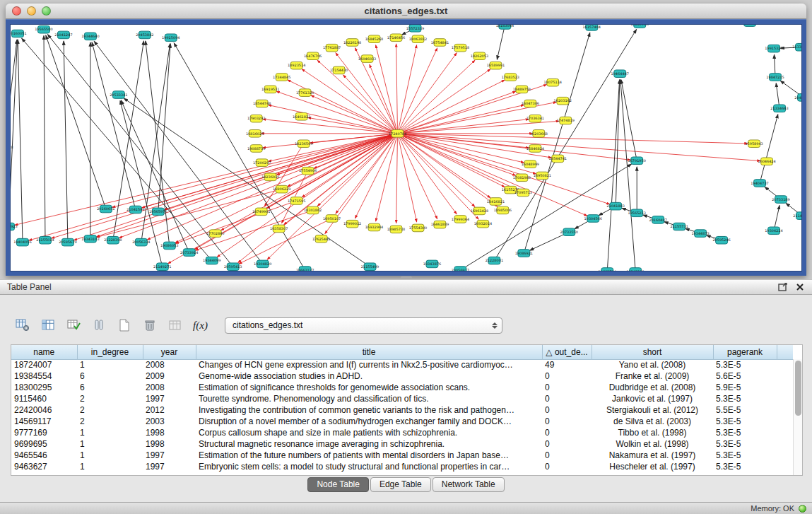 The height and width of the screenshot is (514, 812). What do you see at coordinates (616, 206) in the screenshot?
I see `graph-node: 21041883` at bounding box center [616, 206].